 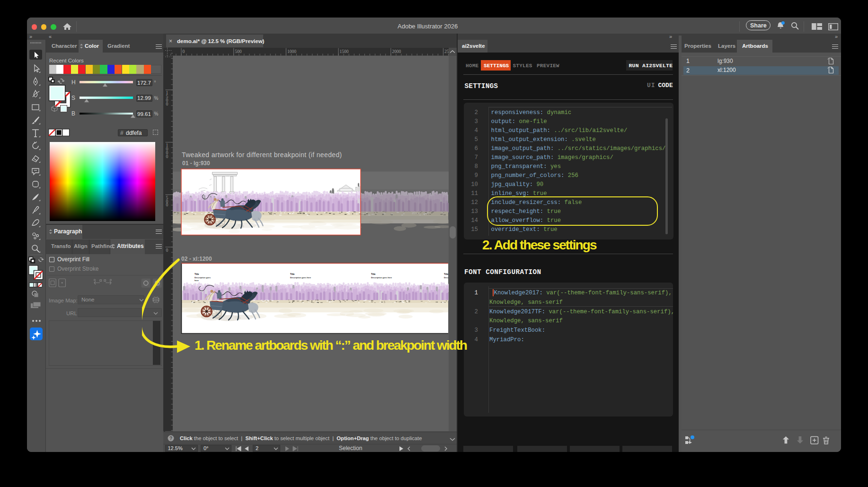 What do you see at coordinates (197, 280) in the screenshot?
I see `svg-text: here` at bounding box center [197, 280].